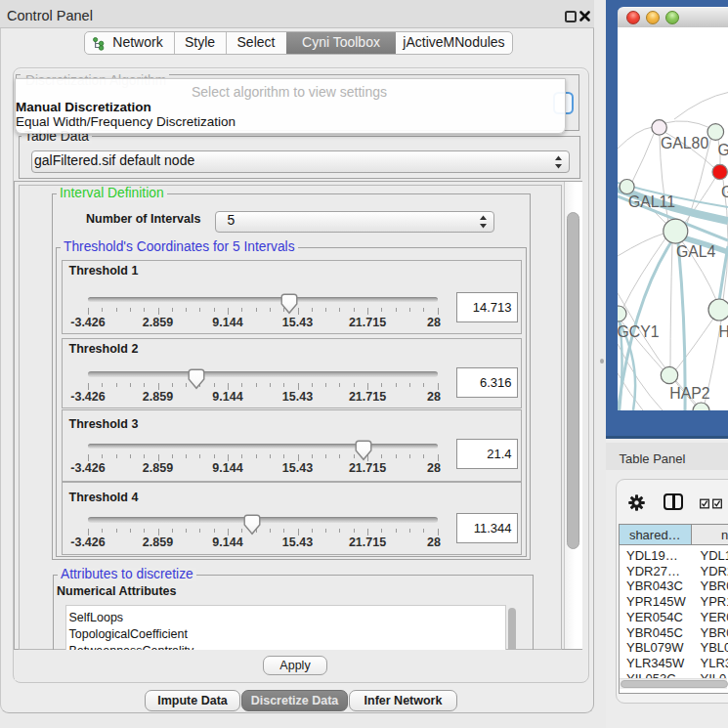  Describe the element at coordinates (652, 201) in the screenshot. I see `svg-text: GAL11` at that location.